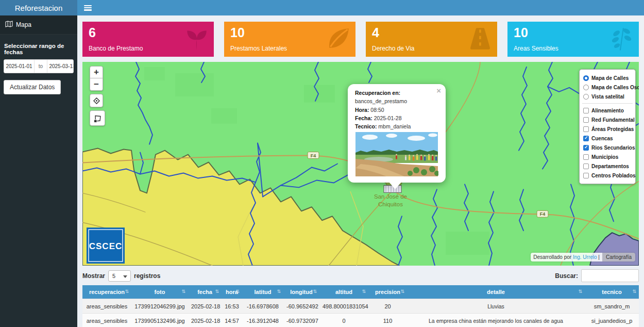 The width and height of the screenshot is (644, 327). What do you see at coordinates (197, 40) in the screenshot?
I see `seedling-icon` at bounding box center [197, 40].